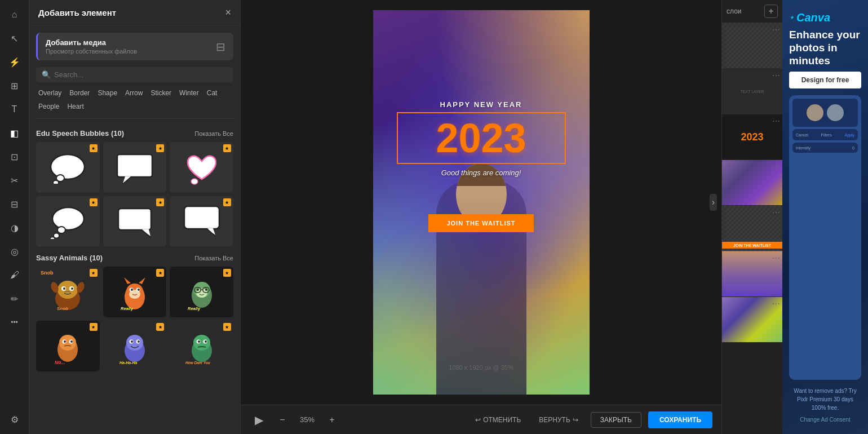 The width and height of the screenshot is (868, 434). What do you see at coordinates (752, 11) in the screenshot?
I see `layers-header: слои +` at bounding box center [752, 11].